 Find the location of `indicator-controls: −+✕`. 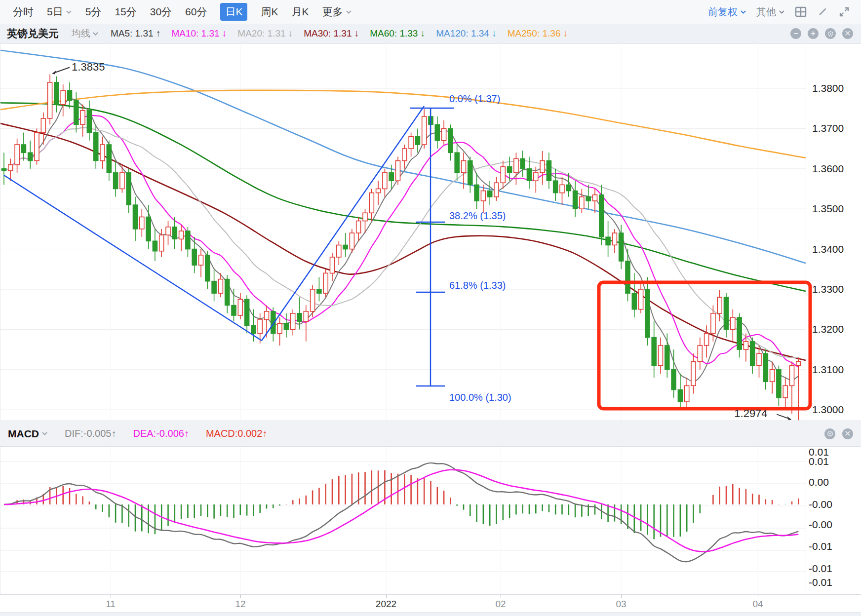

indicator-controls: −+✕ is located at coordinates (825, 34).